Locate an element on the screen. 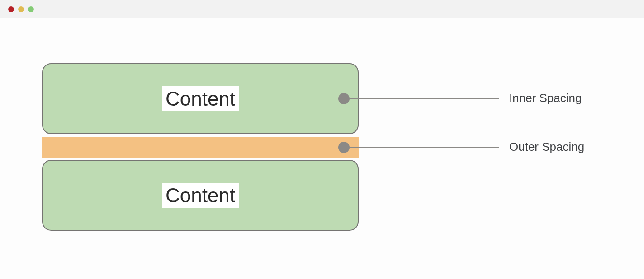 The image size is (644, 279). callout-line-inner is located at coordinates (424, 98).